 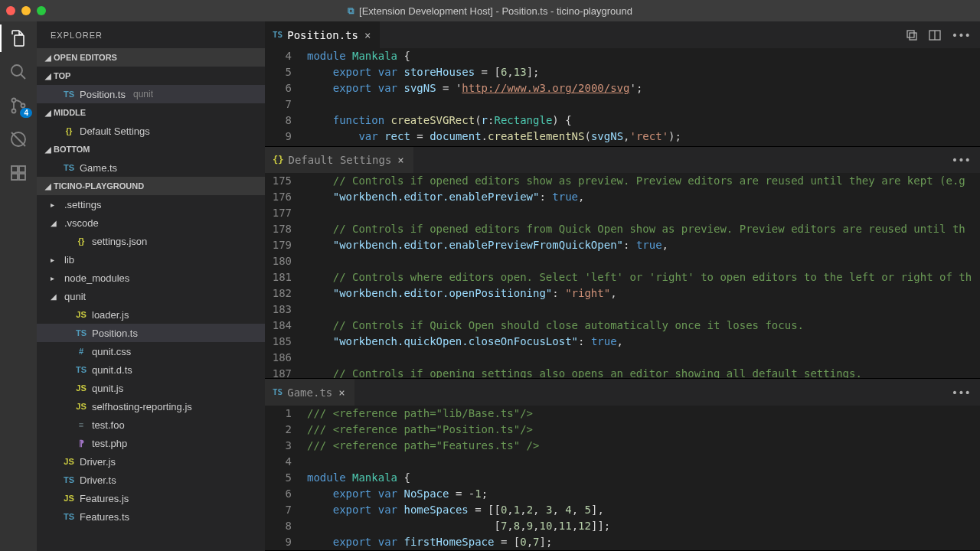 What do you see at coordinates (323, 35) in the screenshot?
I see `tab-position-ts: TS Position.ts ×` at bounding box center [323, 35].